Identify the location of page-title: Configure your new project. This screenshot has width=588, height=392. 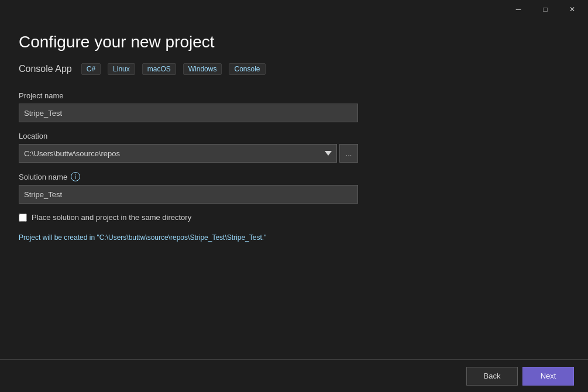
(294, 42).